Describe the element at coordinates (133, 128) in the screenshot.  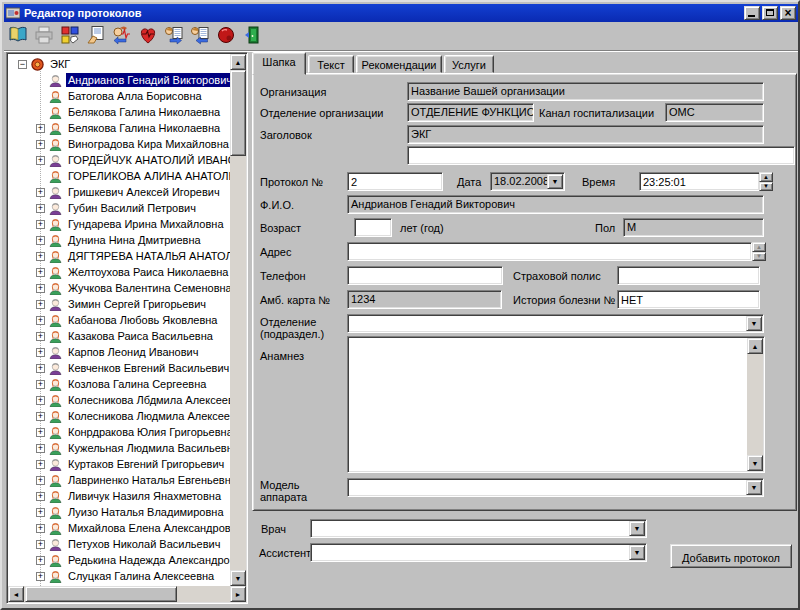
I see `tree-item: +Белякова Галина Николаевна` at that location.